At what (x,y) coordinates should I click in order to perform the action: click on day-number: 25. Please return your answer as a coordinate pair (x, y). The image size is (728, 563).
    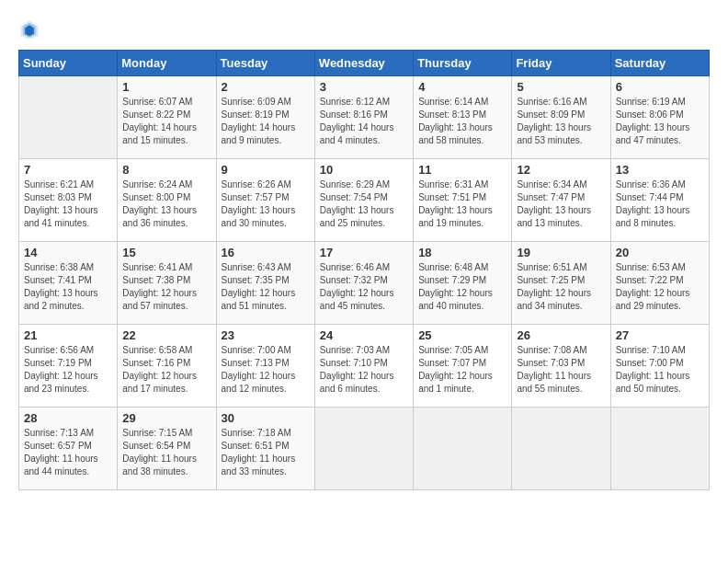
    Looking at the image, I should click on (462, 335).